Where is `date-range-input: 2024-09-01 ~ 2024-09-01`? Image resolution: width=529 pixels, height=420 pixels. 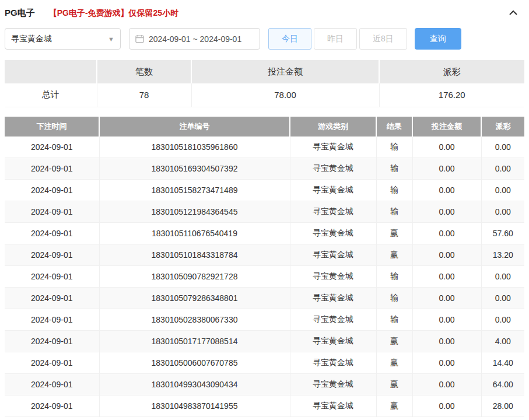
date-range-input: 2024-09-01 ~ 2024-09-01 is located at coordinates (195, 38).